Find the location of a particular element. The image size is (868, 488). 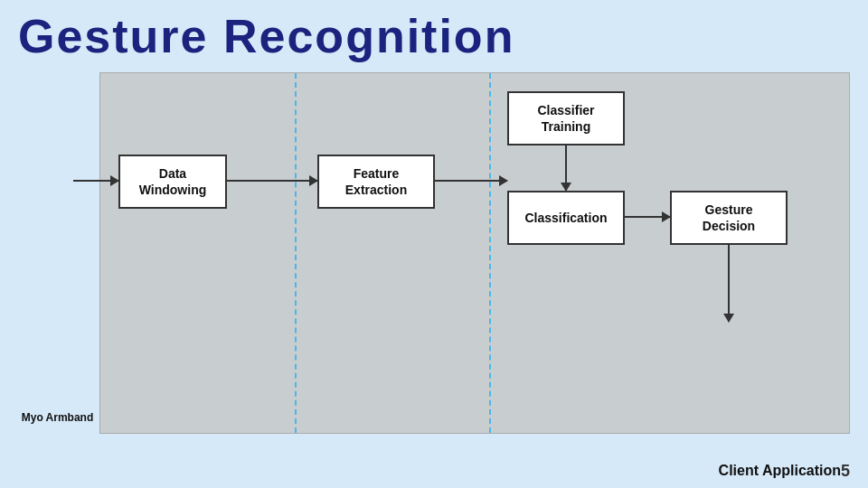

arrow-classifier-down is located at coordinates (566, 168).